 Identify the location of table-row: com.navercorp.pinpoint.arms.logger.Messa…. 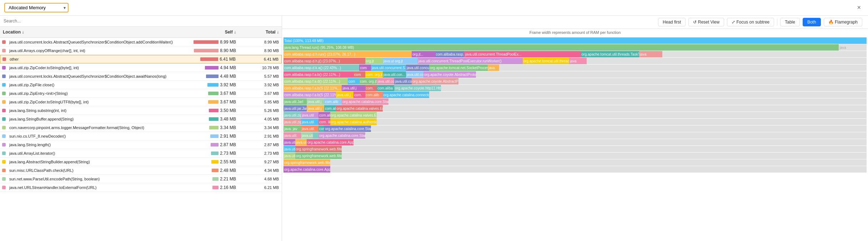
(141, 128).